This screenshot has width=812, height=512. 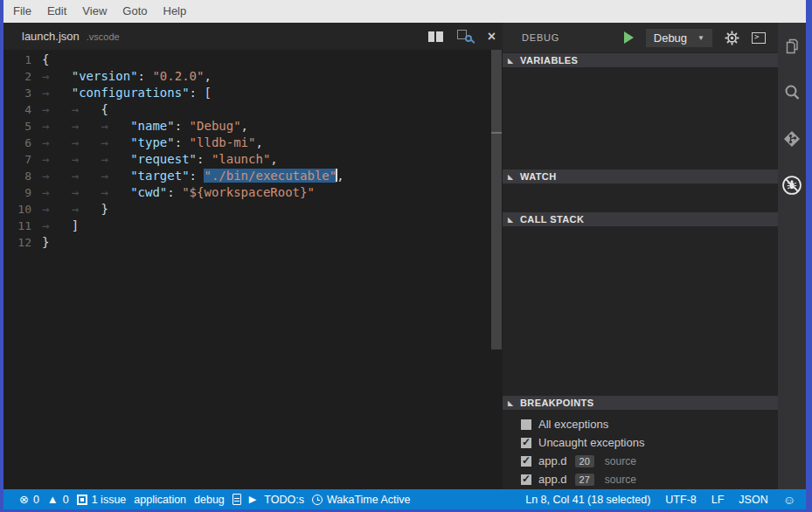 I want to click on git-icon, so click(x=792, y=139).